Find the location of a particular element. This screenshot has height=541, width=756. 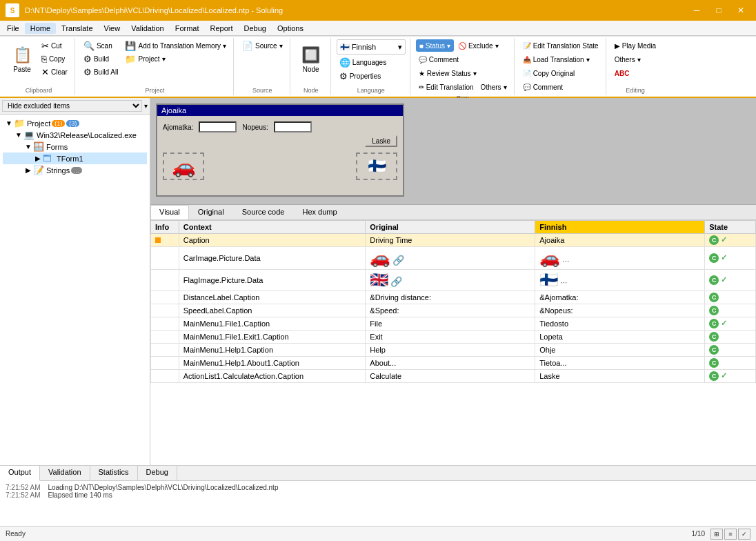

project-buttons: 🔍 Scan ⚙ Build ⚙ Build All 💾 A is located at coordinates (155, 62).